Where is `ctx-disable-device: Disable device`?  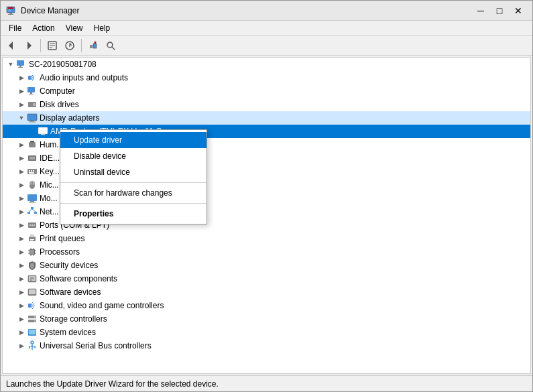
ctx-disable-device: Disable device is located at coordinates (133, 156).